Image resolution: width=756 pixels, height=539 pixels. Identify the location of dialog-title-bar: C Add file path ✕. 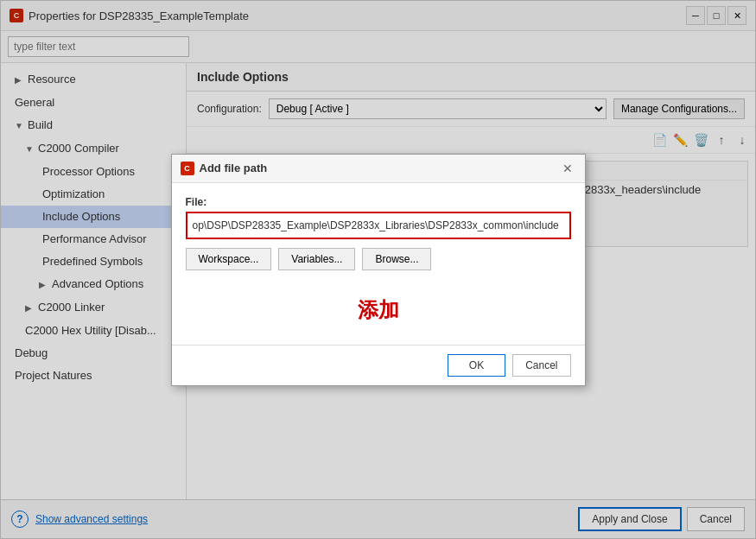
(378, 169).